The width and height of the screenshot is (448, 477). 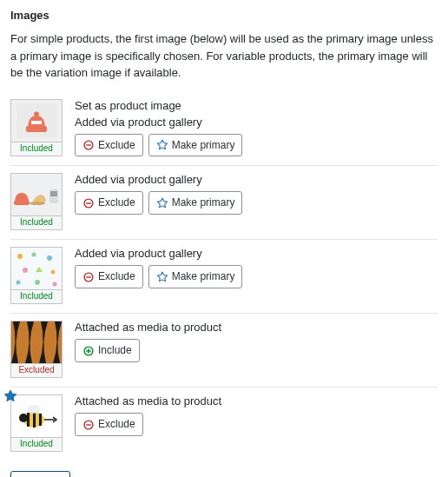 I want to click on collapse-button: Collapse, so click(x=40, y=474).